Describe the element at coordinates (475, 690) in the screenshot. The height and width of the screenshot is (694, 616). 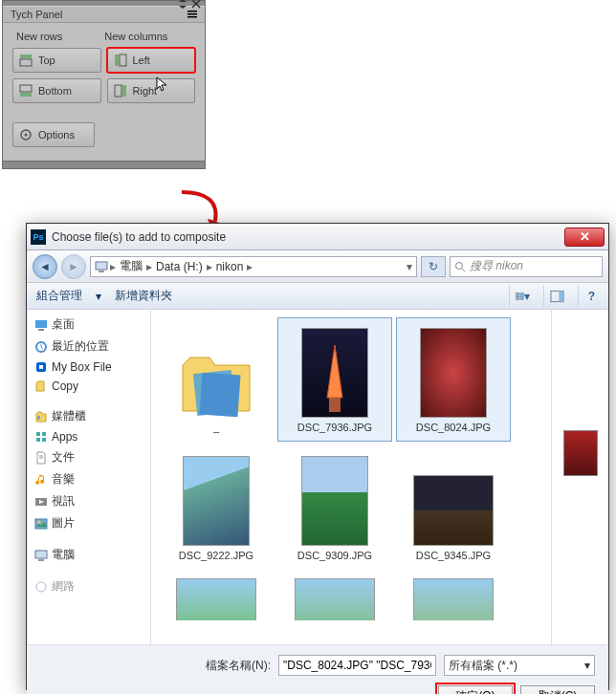
I see `ok-button: 確定(O)` at that location.